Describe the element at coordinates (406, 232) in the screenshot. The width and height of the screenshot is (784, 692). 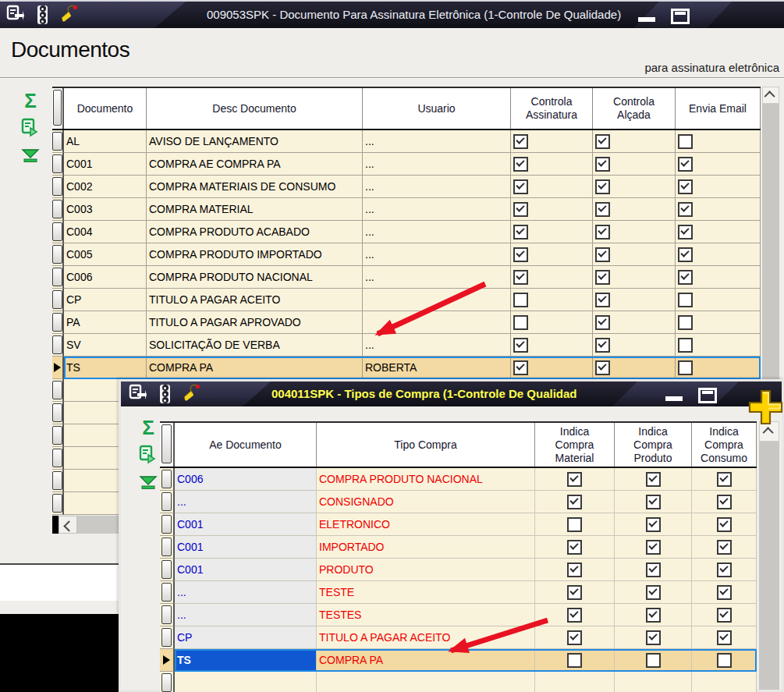
I see `table-row: C004COMPRA PRODUTO ACABADO...` at that location.